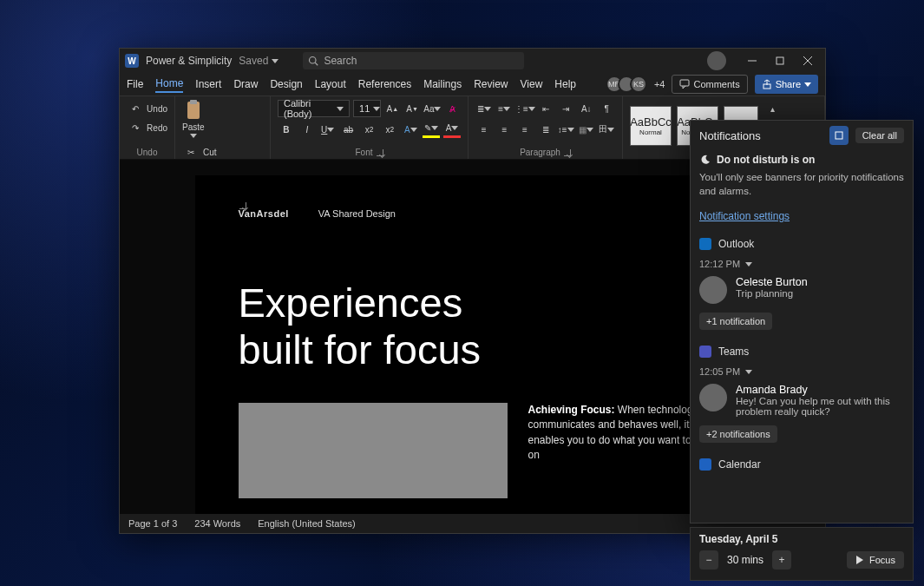 This screenshot has width=924, height=586. Describe the element at coordinates (147, 128) in the screenshot. I see `redo-button: ↷Redo` at that location.